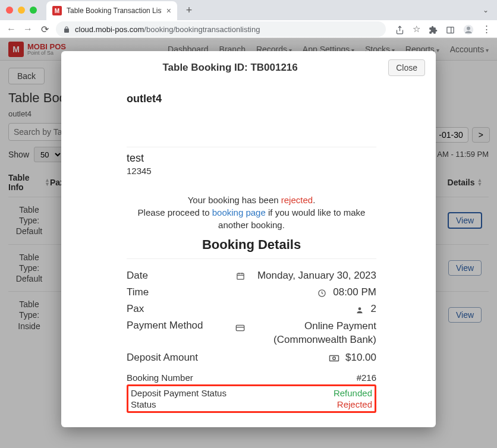 The image size is (497, 448). Describe the element at coordinates (251, 333) in the screenshot. I see `detail-payment-method: Payment Method Online Payment (Commonwea…` at that location.